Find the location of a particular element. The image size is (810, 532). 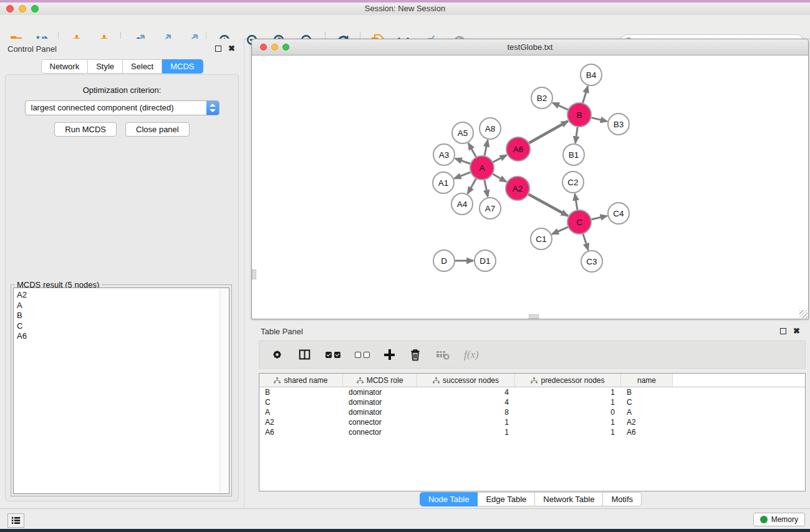

tab-style: Style is located at coordinates (105, 66).